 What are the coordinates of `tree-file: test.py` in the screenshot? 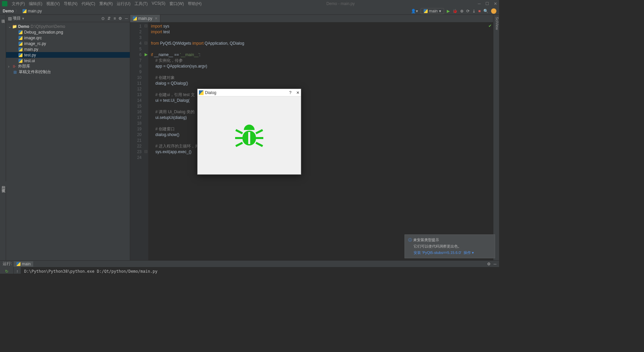 It's located at (68, 55).